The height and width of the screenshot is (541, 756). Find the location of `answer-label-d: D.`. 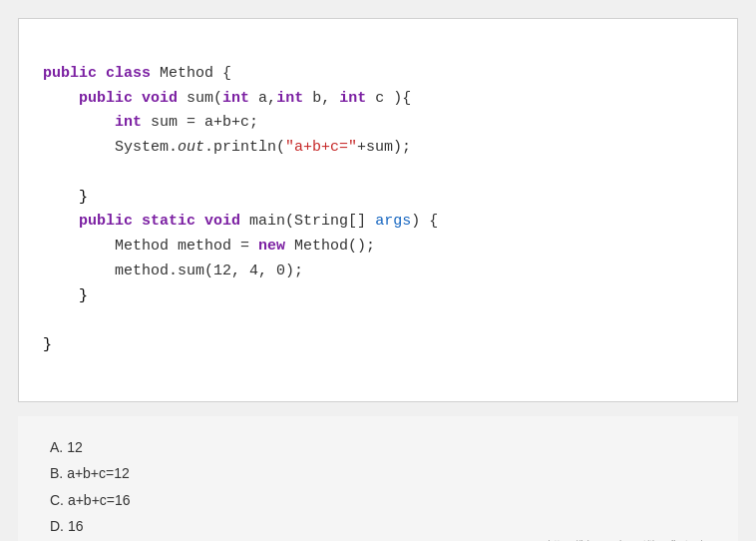

answer-label-d: D. is located at coordinates (59, 526).